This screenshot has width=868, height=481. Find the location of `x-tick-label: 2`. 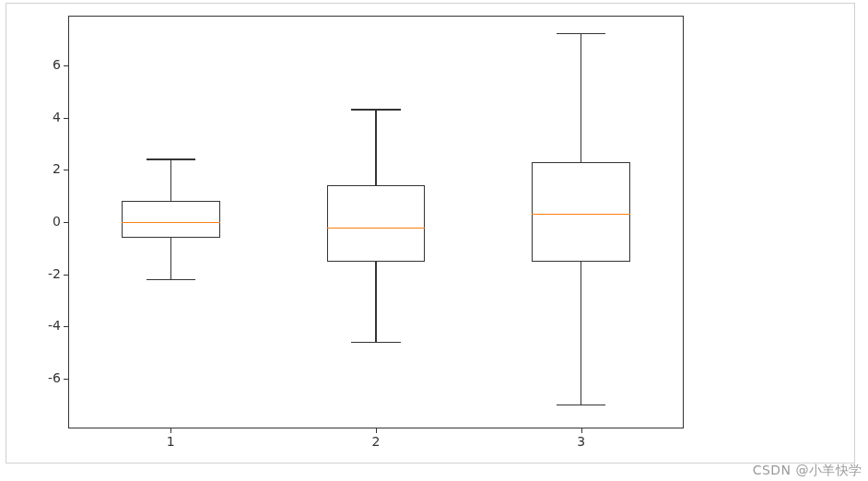

x-tick-label: 2 is located at coordinates (376, 441).